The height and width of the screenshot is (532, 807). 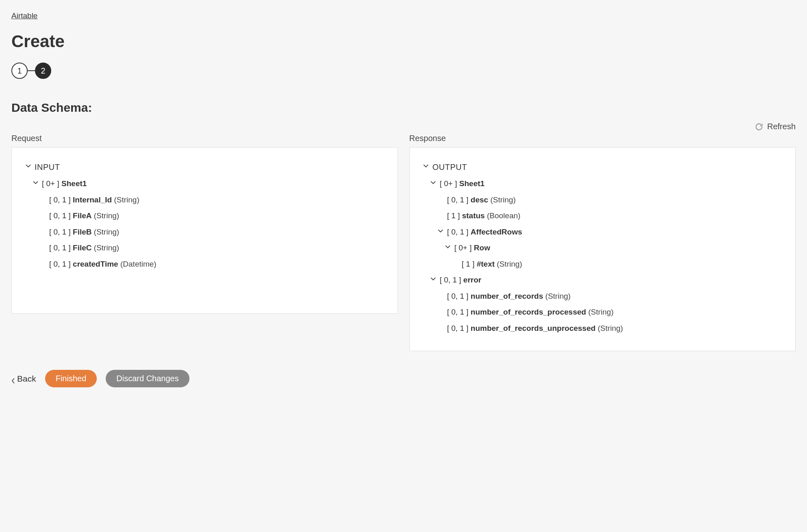 What do you see at coordinates (450, 167) in the screenshot?
I see `tree-root-label: OUTPUT` at bounding box center [450, 167].